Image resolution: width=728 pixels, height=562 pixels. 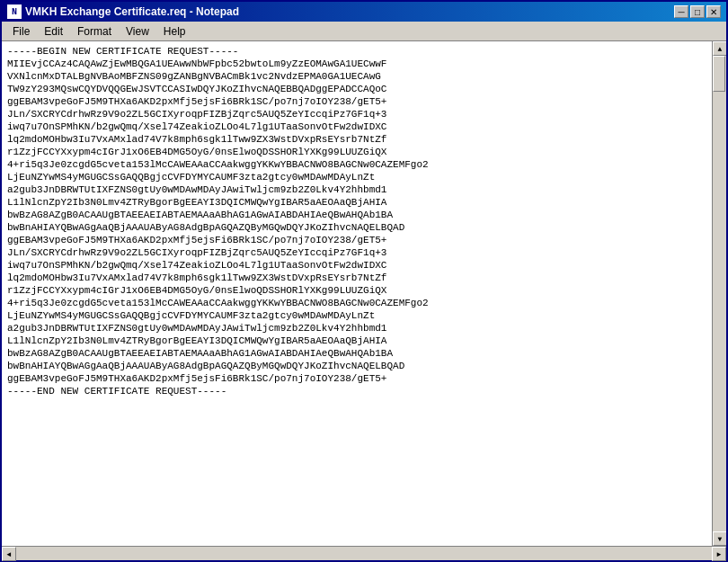 I want to click on menu-edit: Edit, so click(x=54, y=31).